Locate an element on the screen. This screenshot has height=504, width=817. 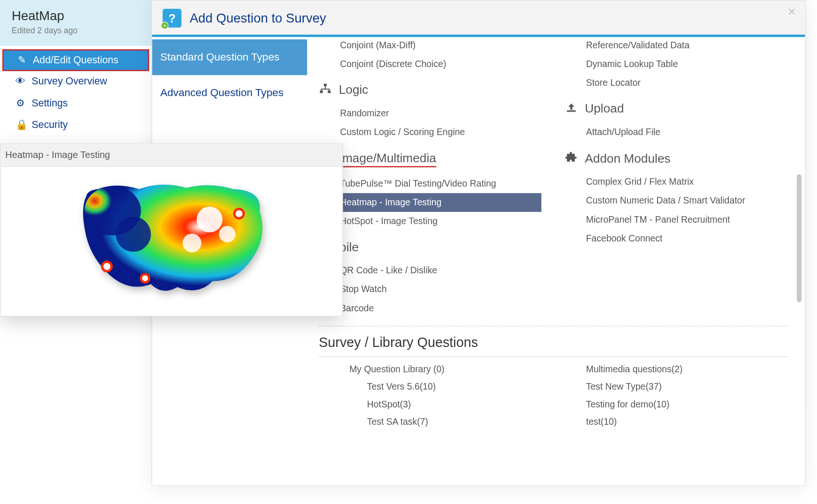
section-upload: Upload is located at coordinates (676, 109).